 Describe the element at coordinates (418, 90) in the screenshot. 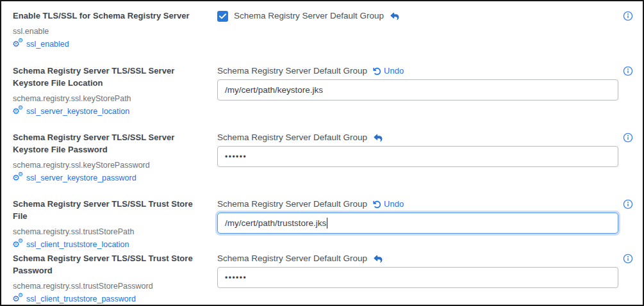

I see `keystore-location-input: /my/cert/path/keystore.jks` at that location.